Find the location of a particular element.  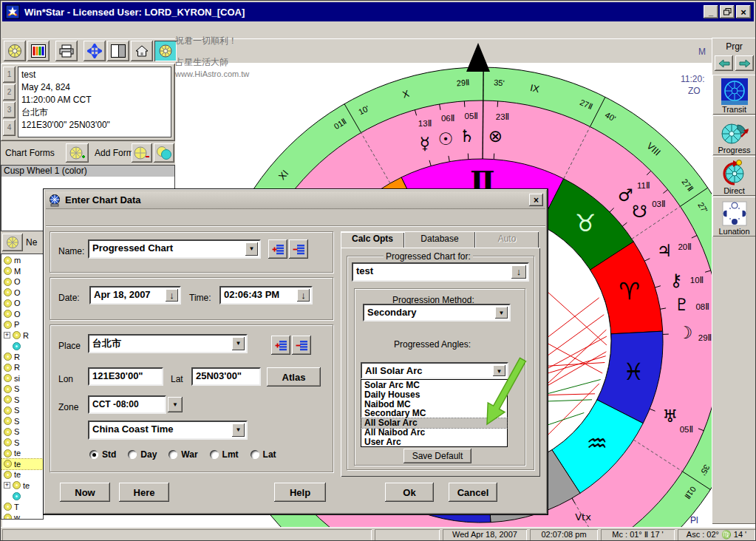

chart-slot-1-button: 1 is located at coordinates (9, 75).